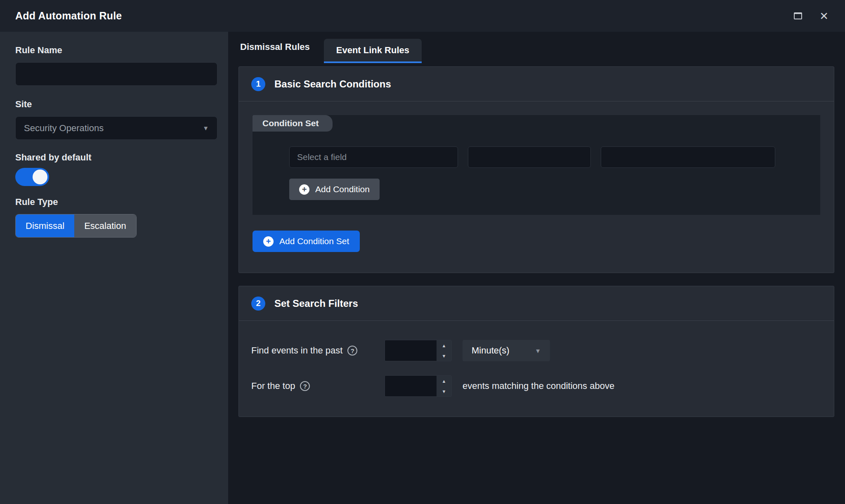 The height and width of the screenshot is (504, 845). What do you see at coordinates (422, 16) in the screenshot?
I see `titlebar: Add Automation Rule ✕` at bounding box center [422, 16].